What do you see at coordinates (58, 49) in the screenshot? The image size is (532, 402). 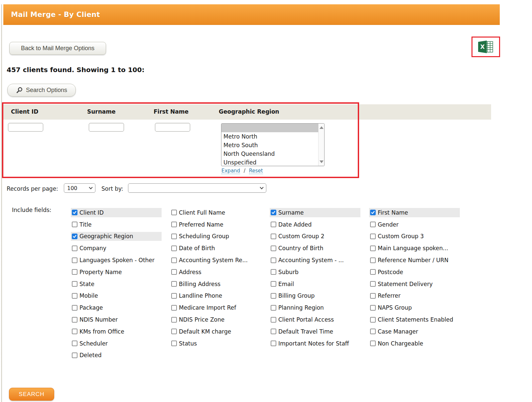 I see `back-to-mail-merge-options-button: Back to Mail Merge Options` at bounding box center [58, 49].